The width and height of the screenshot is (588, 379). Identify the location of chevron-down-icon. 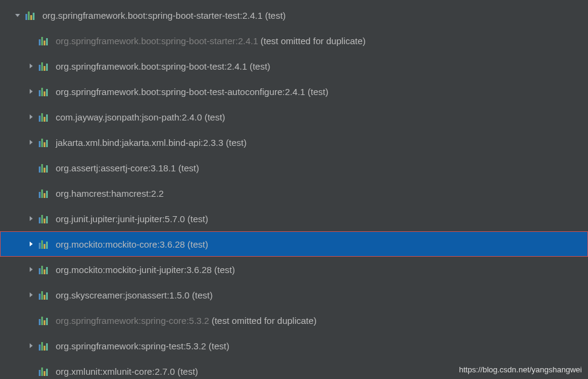
(18, 15).